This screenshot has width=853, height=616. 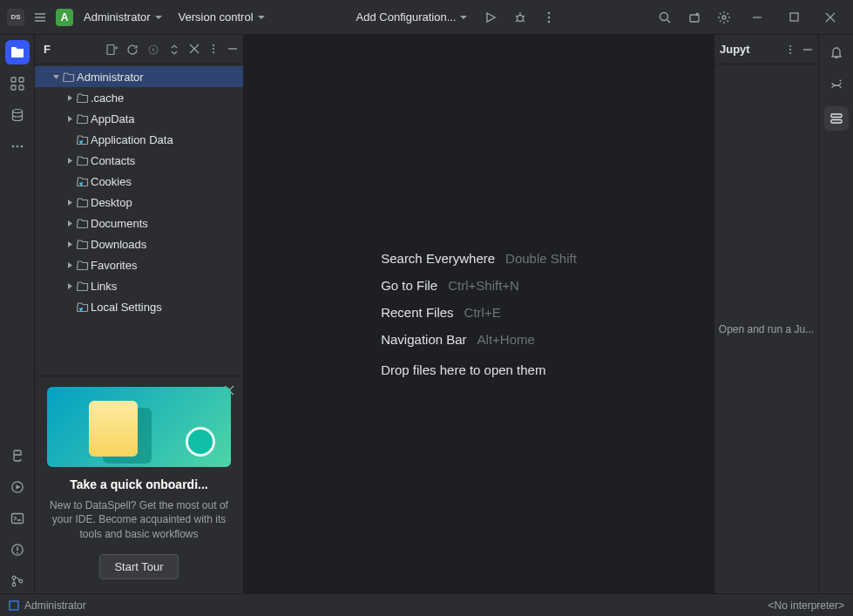 I want to click on run-tool-icon, so click(x=17, y=487).